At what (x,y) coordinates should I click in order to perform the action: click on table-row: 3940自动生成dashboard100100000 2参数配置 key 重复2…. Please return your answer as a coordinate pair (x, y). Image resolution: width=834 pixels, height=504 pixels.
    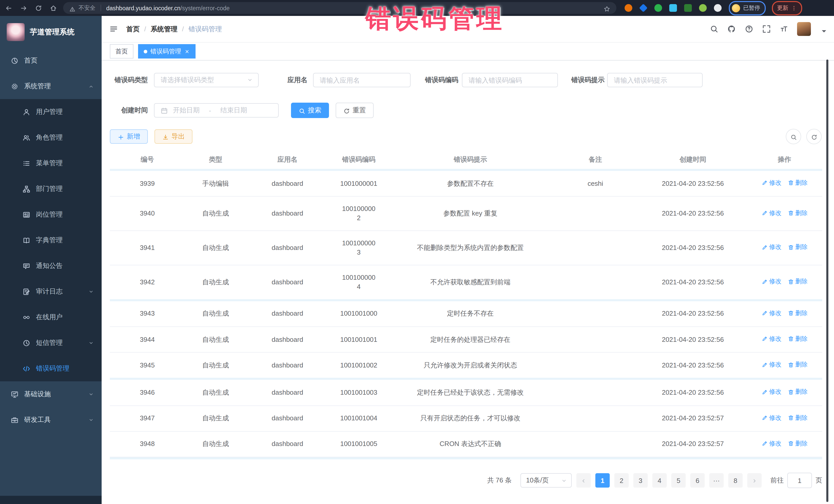
    Looking at the image, I should click on (466, 214).